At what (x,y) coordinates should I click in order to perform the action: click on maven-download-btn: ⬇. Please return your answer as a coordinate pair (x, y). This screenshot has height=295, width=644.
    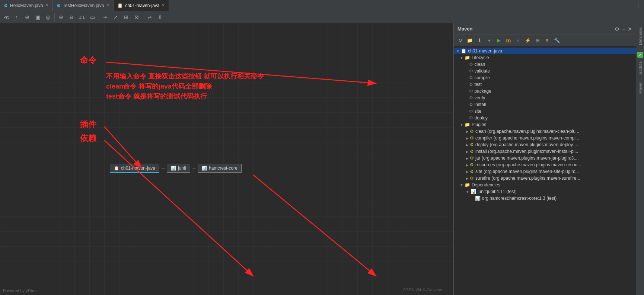
    Looking at the image, I should click on (479, 41).